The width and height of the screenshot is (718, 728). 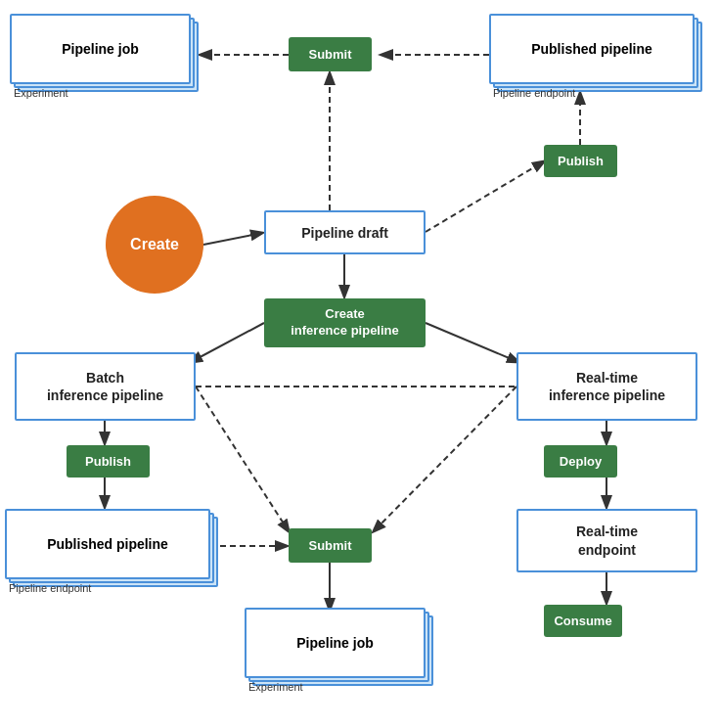 I want to click on pipeline-job-top-label: Pipeline job, so click(x=100, y=49).